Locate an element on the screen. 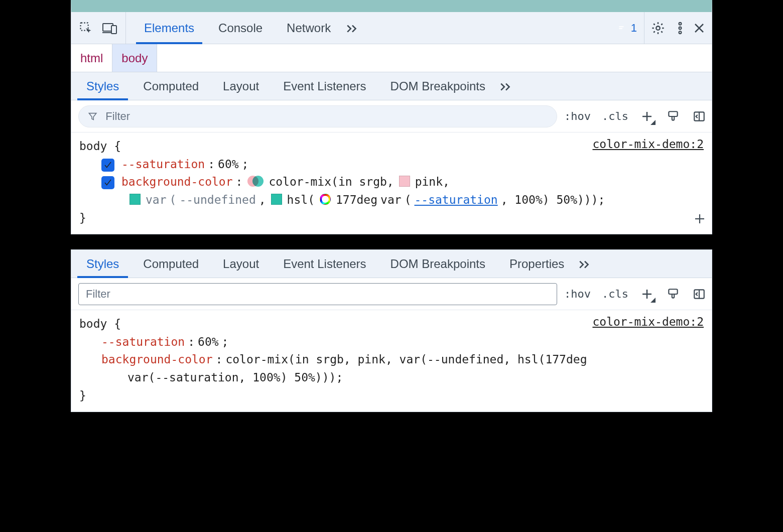 The width and height of the screenshot is (783, 532). hue-swatch-icon is located at coordinates (325, 199).